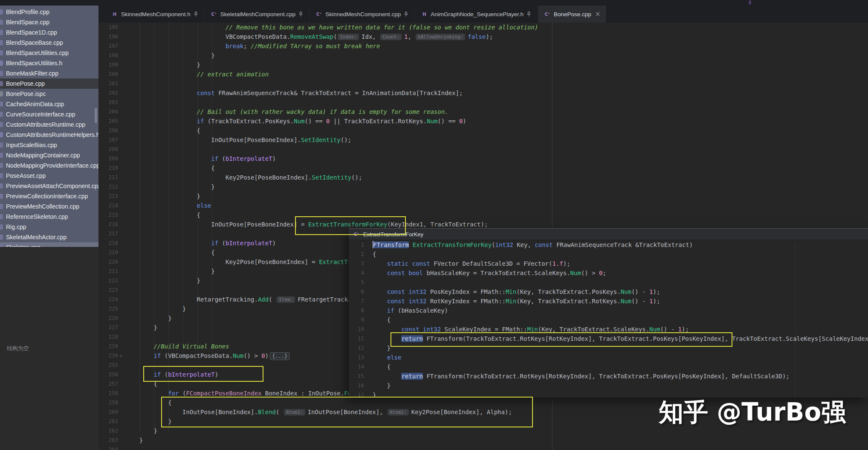 The width and height of the screenshot is (868, 450). What do you see at coordinates (108, 318) in the screenshot?
I see `line-number: 226` at bounding box center [108, 318].